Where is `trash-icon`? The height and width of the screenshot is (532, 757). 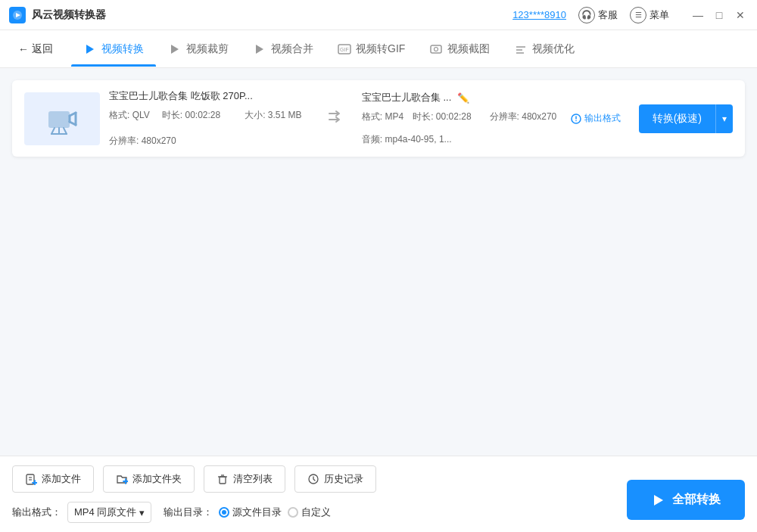 trash-icon is located at coordinates (223, 479).